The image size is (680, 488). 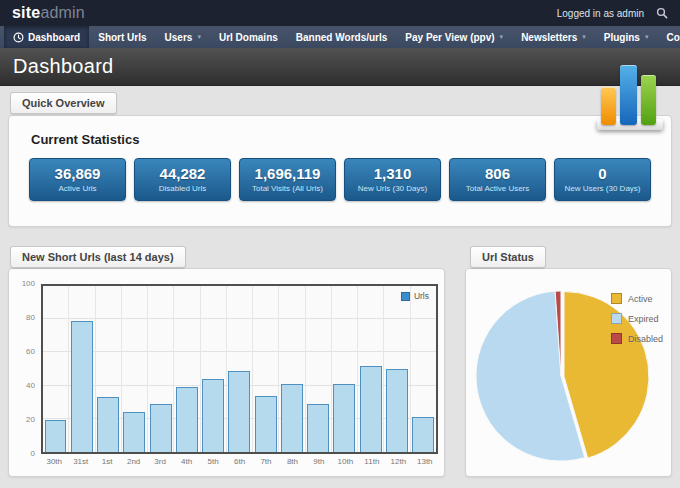 I want to click on x-tick-label: 10th, so click(x=345, y=462).